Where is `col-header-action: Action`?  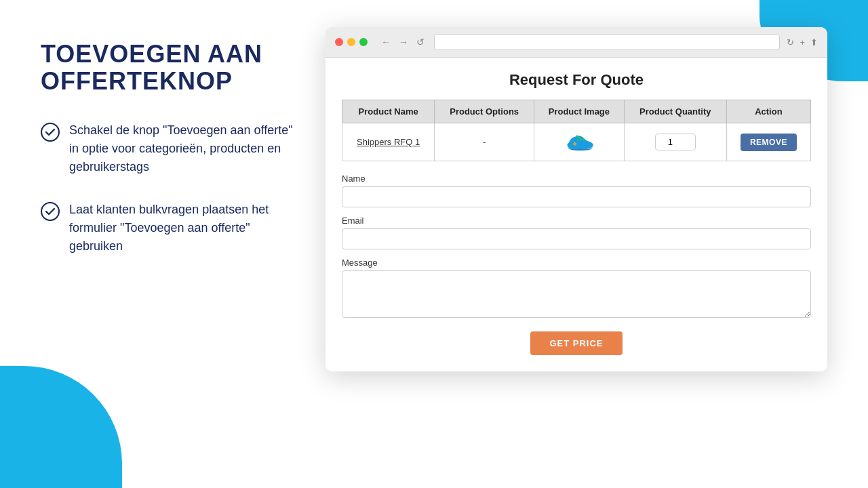
col-header-action: Action is located at coordinates (768, 112).